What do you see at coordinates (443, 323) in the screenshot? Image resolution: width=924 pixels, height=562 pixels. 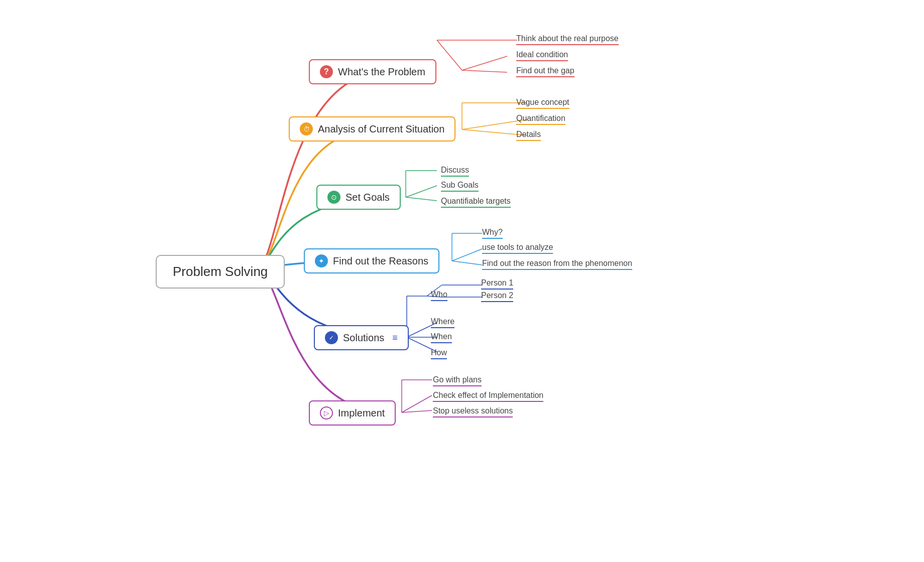 I see `leaf-where: Where` at bounding box center [443, 323].